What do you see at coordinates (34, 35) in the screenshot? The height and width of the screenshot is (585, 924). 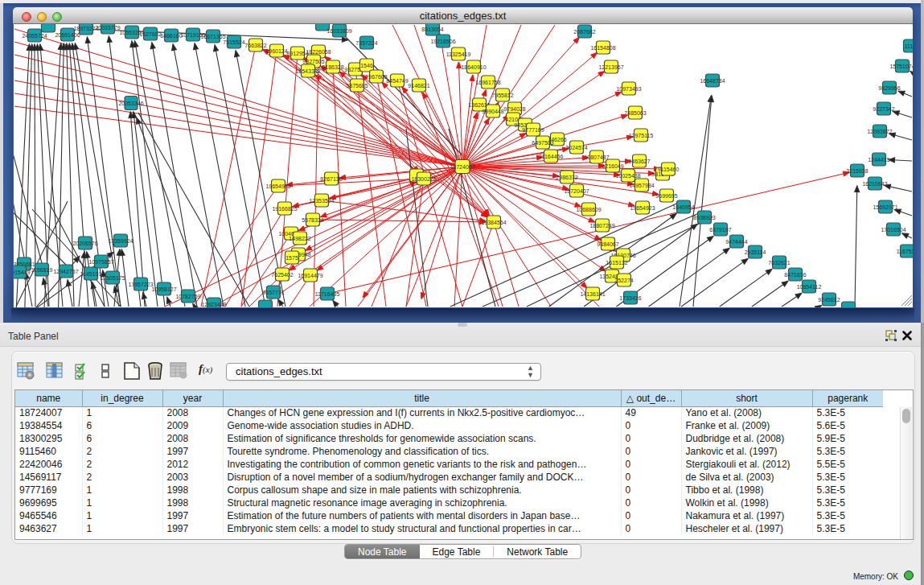 I see `svg-text: 24055724` at bounding box center [34, 35].